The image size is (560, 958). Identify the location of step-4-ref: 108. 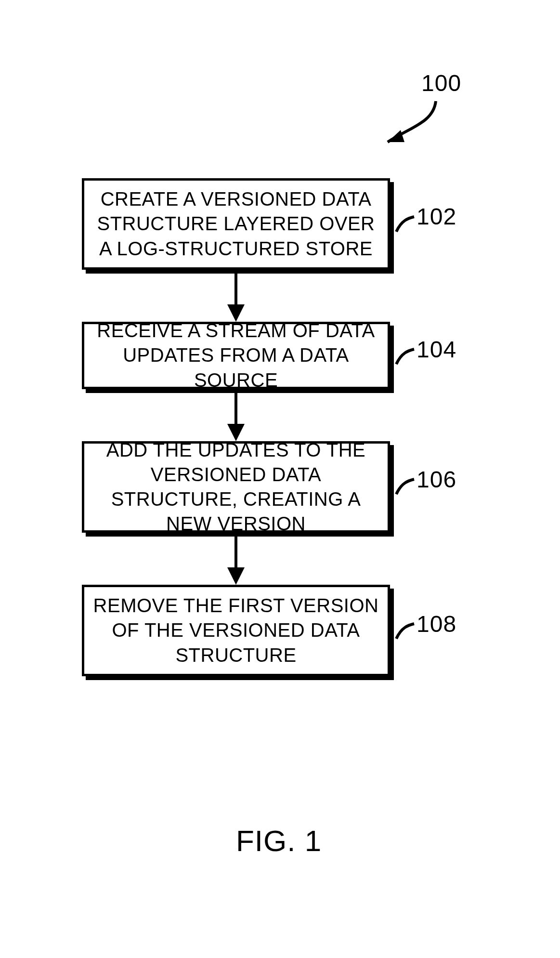
(436, 624).